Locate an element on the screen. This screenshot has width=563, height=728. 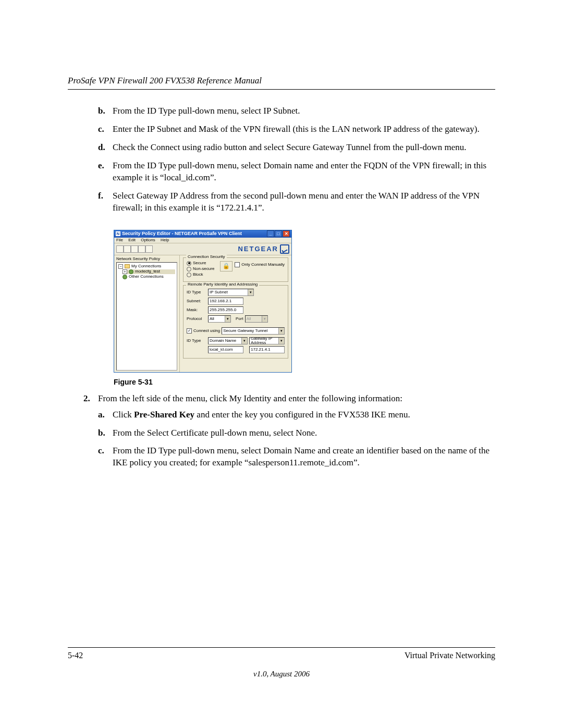
netgear-mark-icon is located at coordinates (285, 249).